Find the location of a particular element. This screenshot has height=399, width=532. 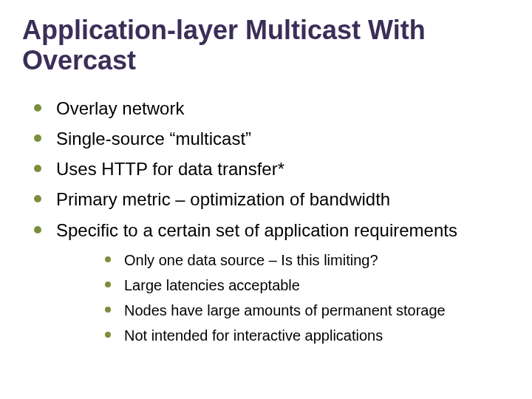

list-item: Overlay network is located at coordinates (270, 108).